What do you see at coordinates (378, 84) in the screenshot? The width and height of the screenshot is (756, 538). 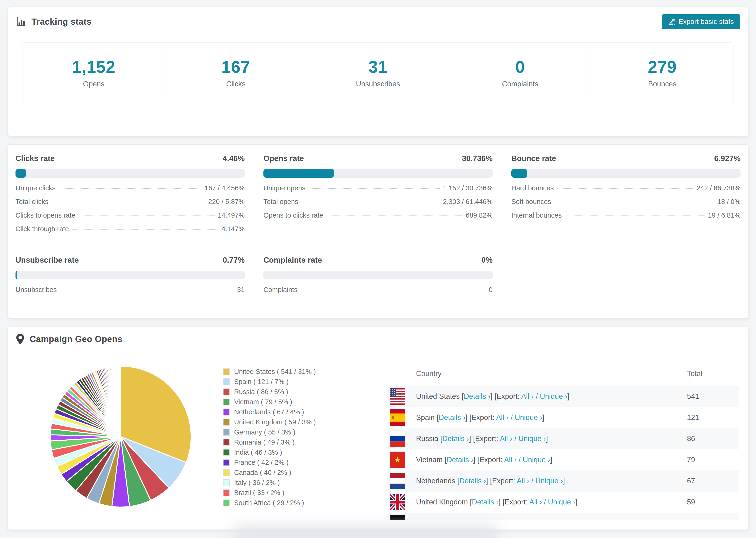 I see `stat-label: Unsubscribes` at bounding box center [378, 84].